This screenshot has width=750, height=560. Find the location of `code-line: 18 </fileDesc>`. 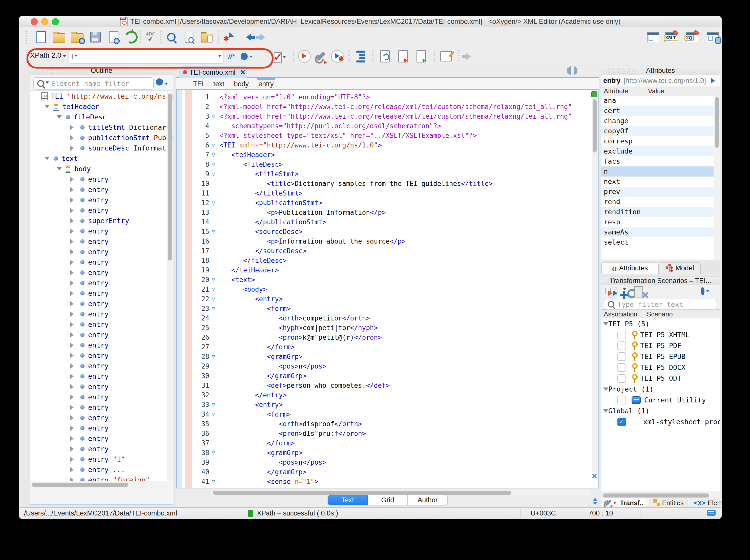

code-line: 18 </fileDesc> is located at coordinates (388, 260).